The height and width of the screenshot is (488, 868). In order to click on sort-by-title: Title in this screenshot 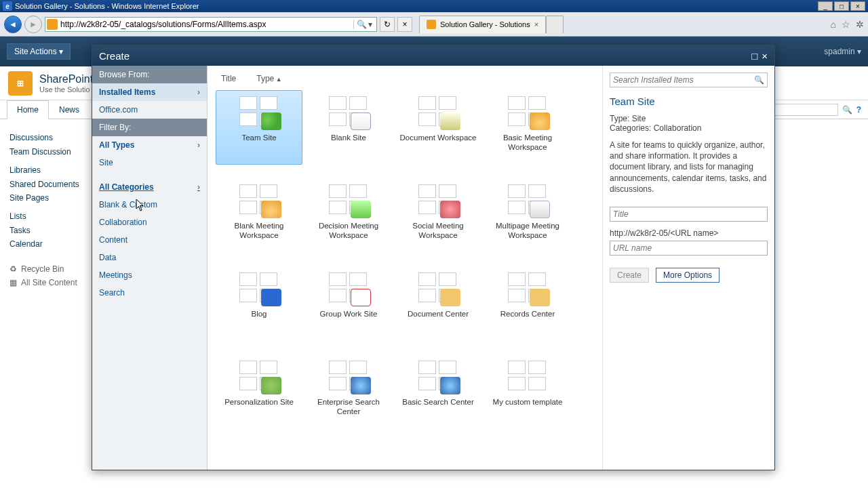, I will do `click(229, 79)`.